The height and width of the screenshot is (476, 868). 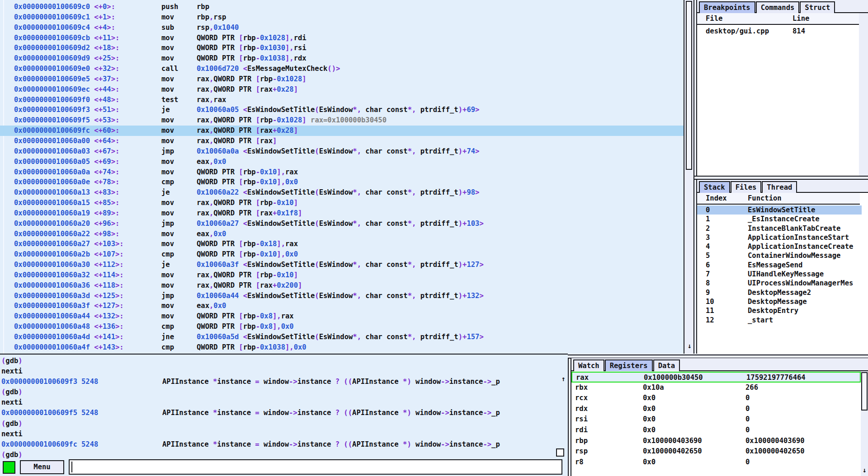 I want to click on stack-frame-row: 9DesktopMessage2, so click(x=779, y=293).